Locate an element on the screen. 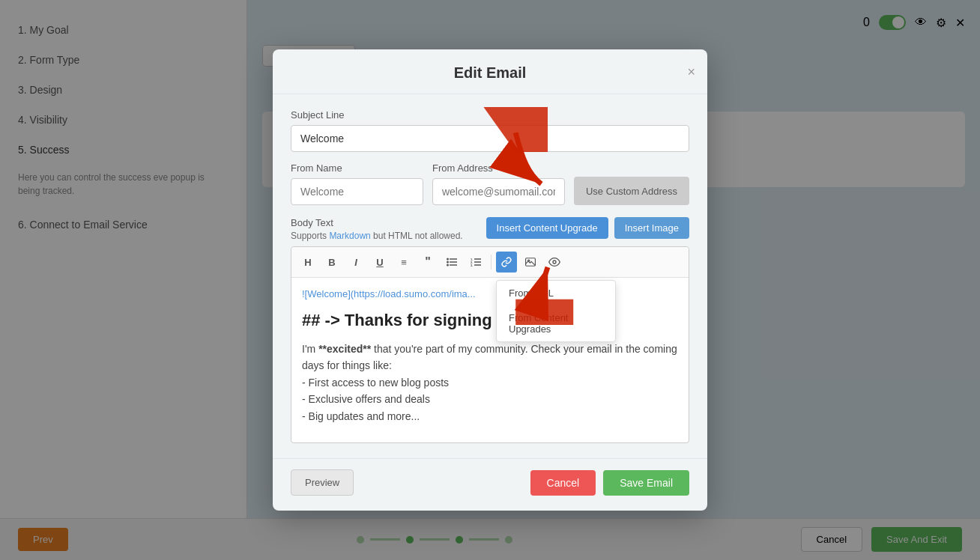 The image size is (980, 560). preview-button: Preview is located at coordinates (322, 482).